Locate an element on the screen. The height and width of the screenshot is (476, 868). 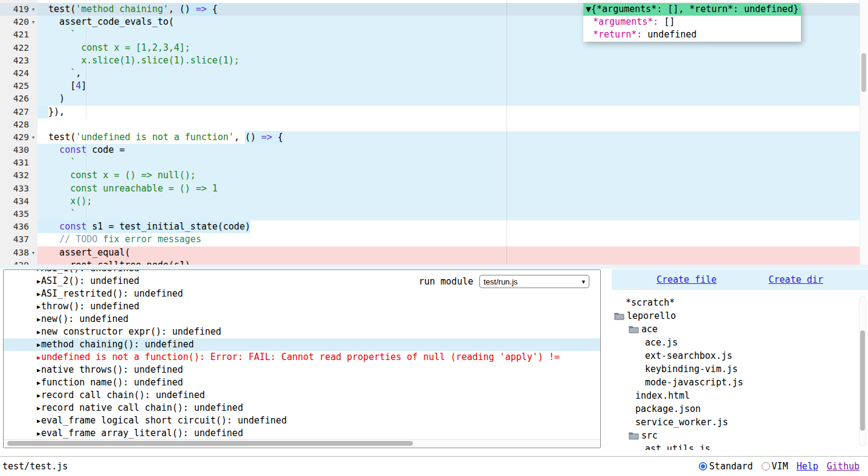
tooltip-arguments-row: *arguments*: [] is located at coordinates (694, 22).